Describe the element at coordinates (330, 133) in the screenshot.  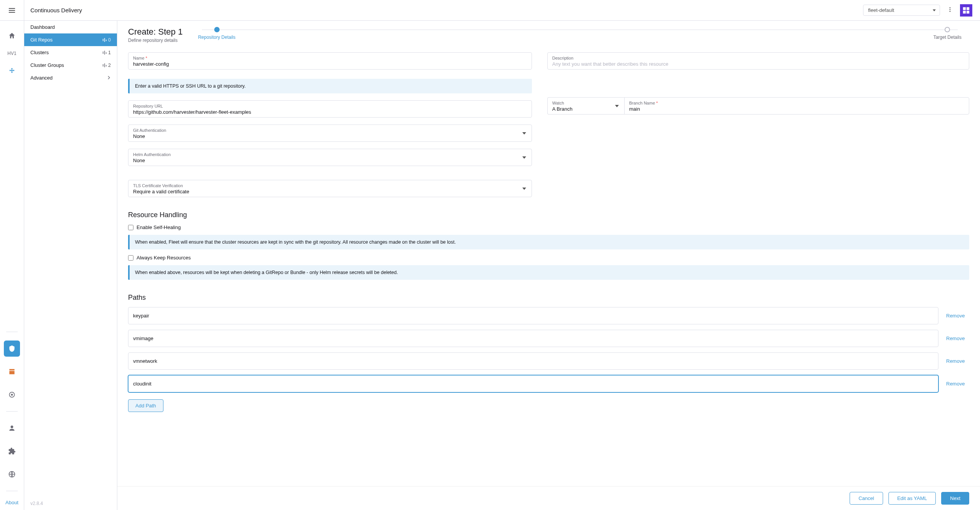
I see `git-auth-select: Git Authentication None` at that location.